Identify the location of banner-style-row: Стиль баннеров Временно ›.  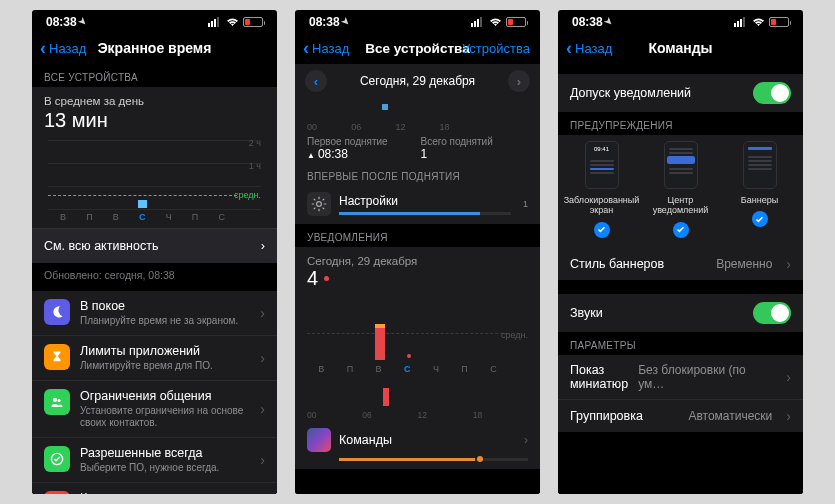
(680, 264).